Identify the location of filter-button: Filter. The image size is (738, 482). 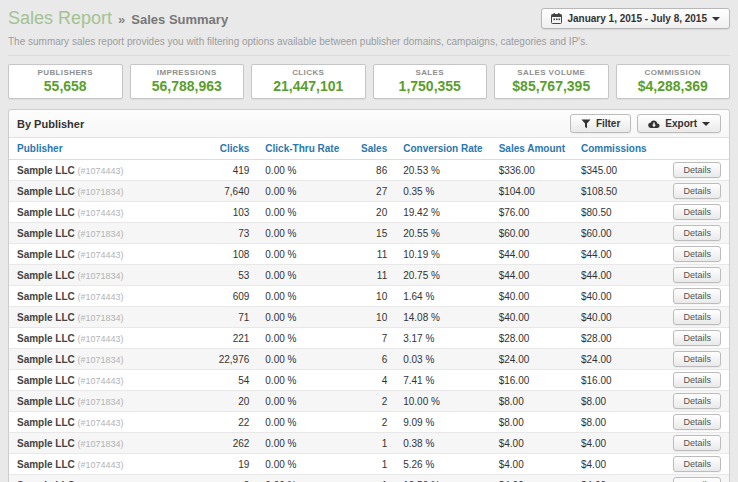
(600, 124).